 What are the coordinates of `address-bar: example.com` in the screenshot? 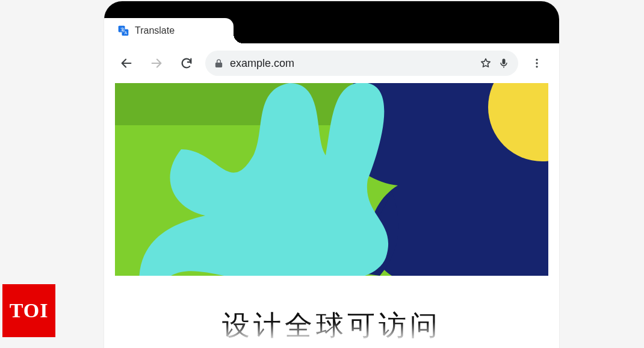 It's located at (362, 63).